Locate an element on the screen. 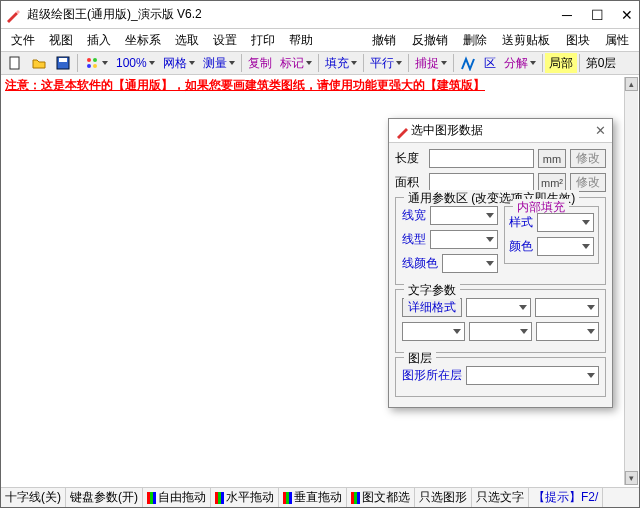 This screenshot has width=640, height=508. menu-print: 打印 is located at coordinates (263, 40).